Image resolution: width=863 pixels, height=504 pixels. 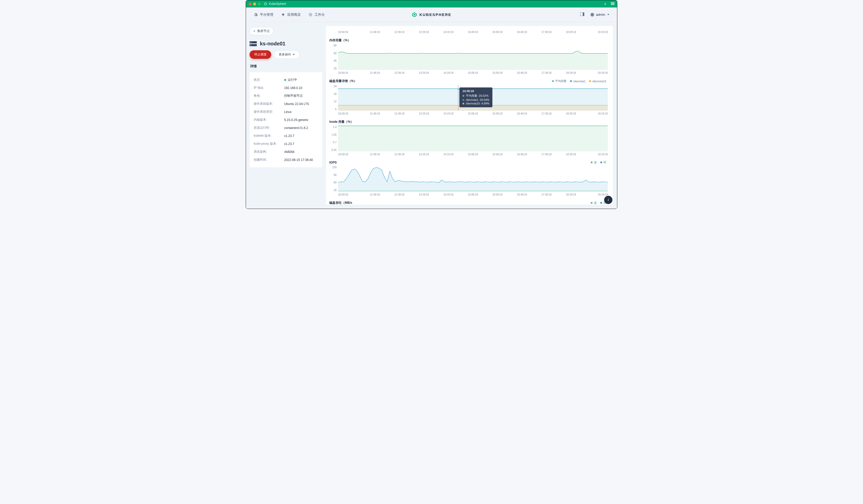 What do you see at coordinates (254, 31) in the screenshot?
I see `chevron-left-icon: <` at bounding box center [254, 31].